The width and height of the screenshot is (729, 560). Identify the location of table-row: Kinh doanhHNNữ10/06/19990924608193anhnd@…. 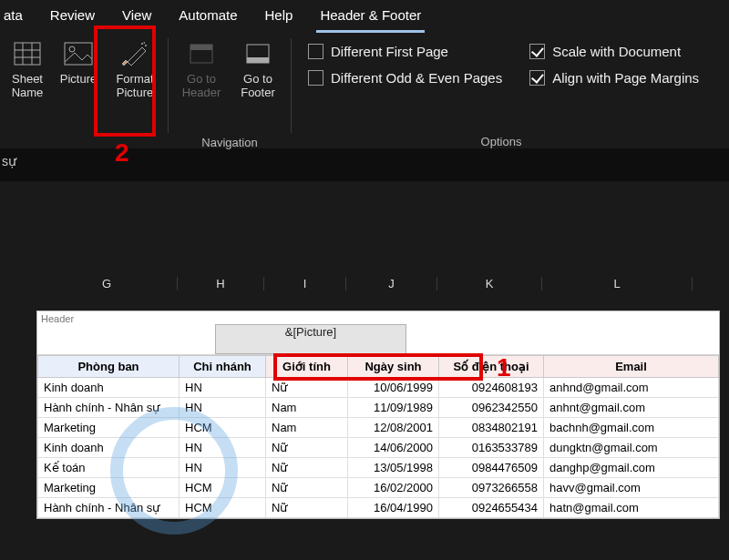
(379, 388).